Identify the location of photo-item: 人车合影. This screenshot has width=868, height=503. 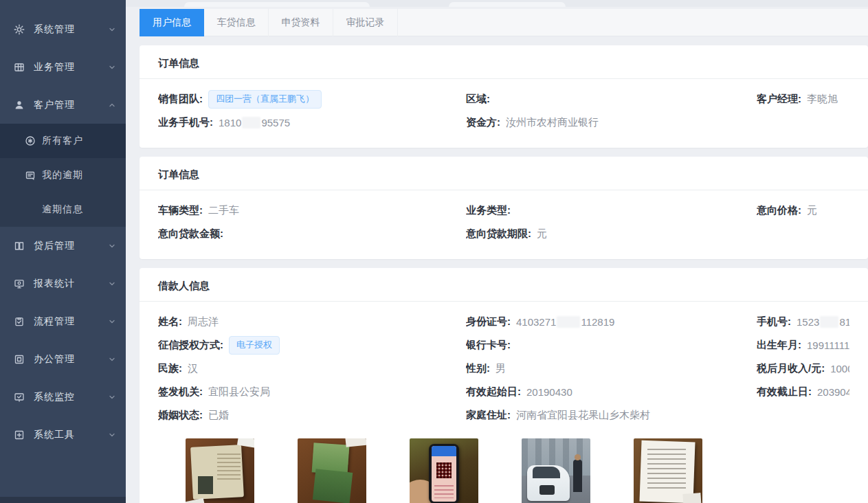
(556, 471).